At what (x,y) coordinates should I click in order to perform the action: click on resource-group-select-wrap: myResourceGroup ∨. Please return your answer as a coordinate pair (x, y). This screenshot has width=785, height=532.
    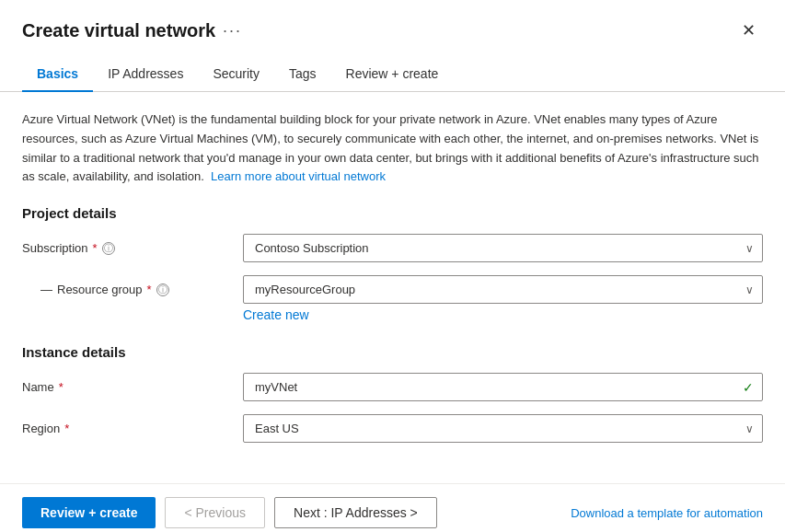
    Looking at the image, I should click on (502, 289).